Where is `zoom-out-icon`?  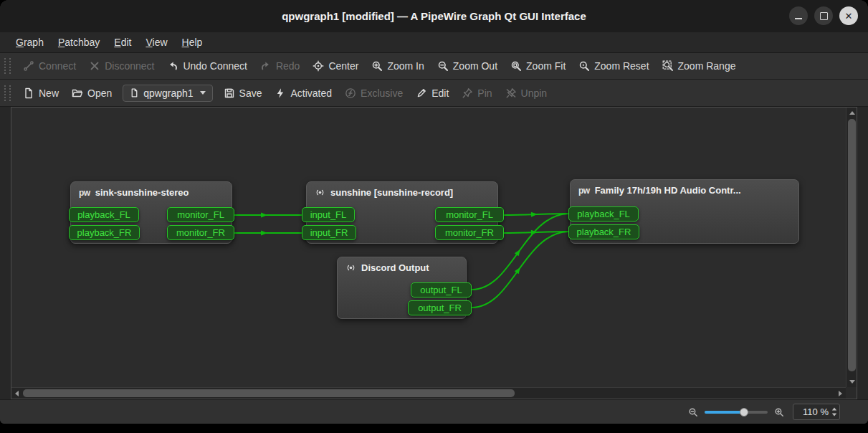 zoom-out-icon is located at coordinates (443, 66).